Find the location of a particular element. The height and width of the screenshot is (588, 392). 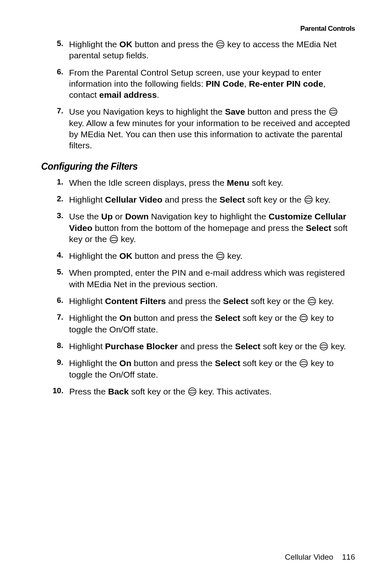

bold-term: Content Filters is located at coordinates (136, 301).